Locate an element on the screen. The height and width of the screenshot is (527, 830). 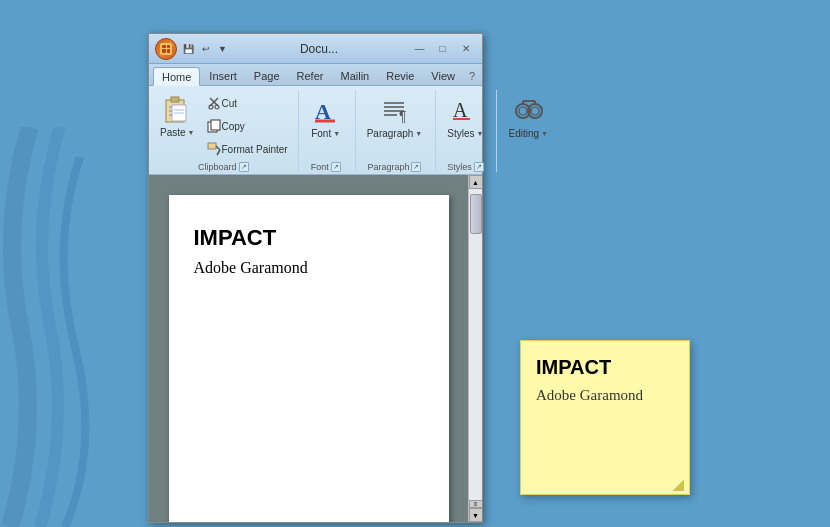
window-title: Docu... is located at coordinates (319, 49).